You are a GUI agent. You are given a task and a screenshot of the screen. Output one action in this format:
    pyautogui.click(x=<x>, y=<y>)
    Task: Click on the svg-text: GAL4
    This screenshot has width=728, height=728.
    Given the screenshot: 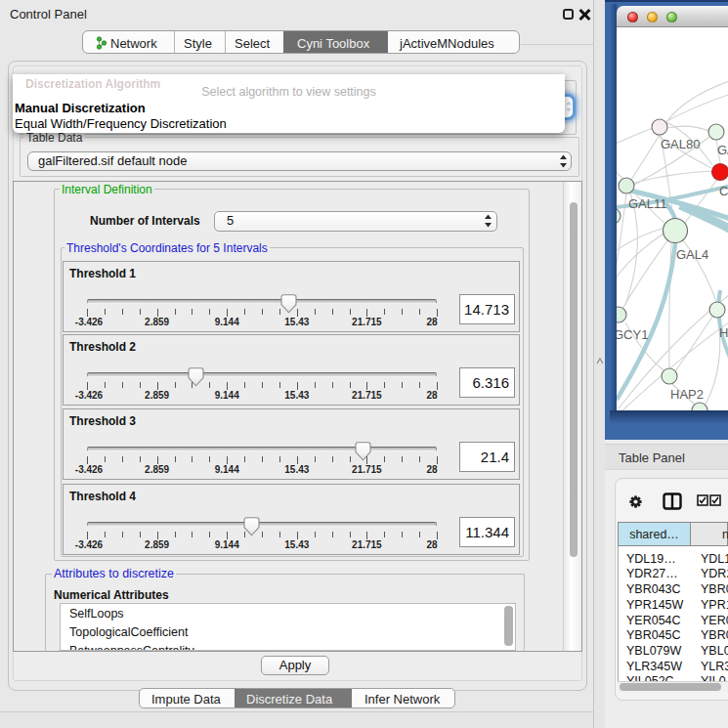 What is the action you would take?
    pyautogui.click(x=692, y=254)
    